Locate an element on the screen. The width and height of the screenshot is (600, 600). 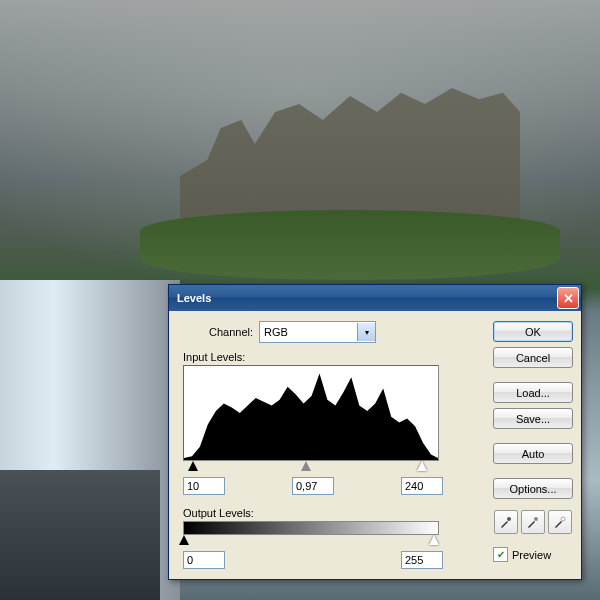
input-white-field is located at coordinates (422, 486).